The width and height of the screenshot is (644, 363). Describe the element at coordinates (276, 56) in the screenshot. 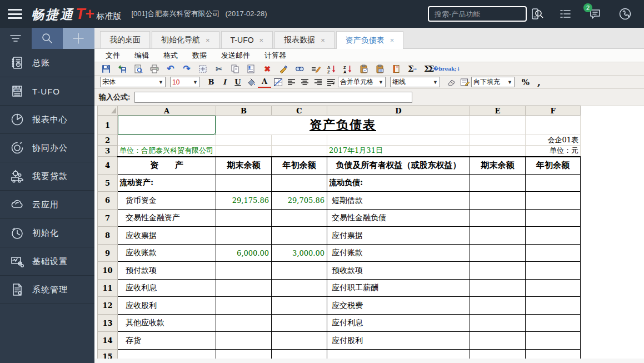

I see `menu-calculator: 计算器` at that location.